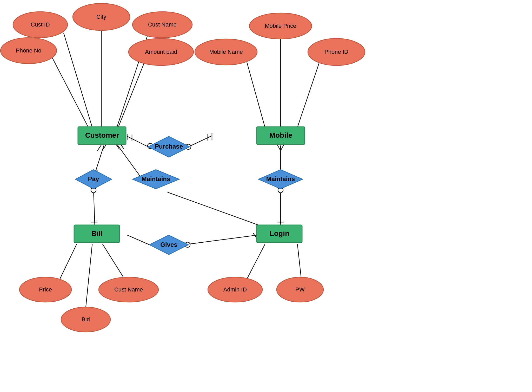  I want to click on attr-cust-id-label: Cust ID, so click(40, 24).